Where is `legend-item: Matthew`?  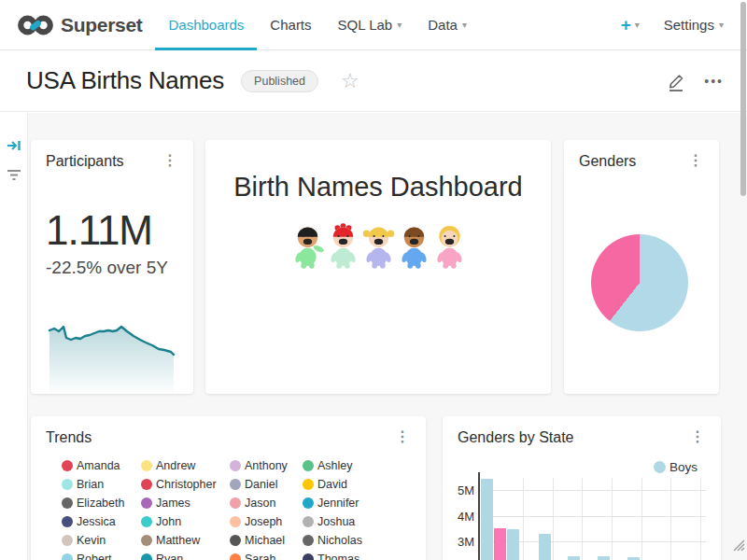
legend-item: Matthew is located at coordinates (185, 540).